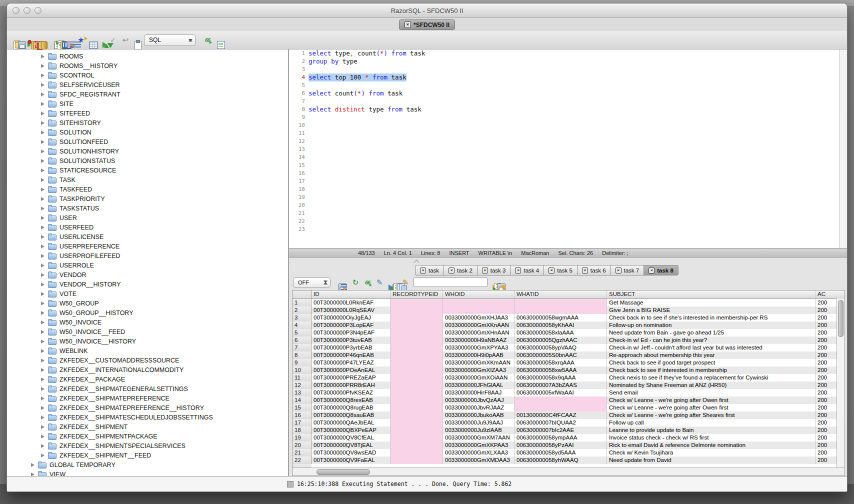 The height and width of the screenshot is (504, 854). What do you see at coordinates (568, 190) in the screenshot?
I see `editor-line: 18` at bounding box center [568, 190].